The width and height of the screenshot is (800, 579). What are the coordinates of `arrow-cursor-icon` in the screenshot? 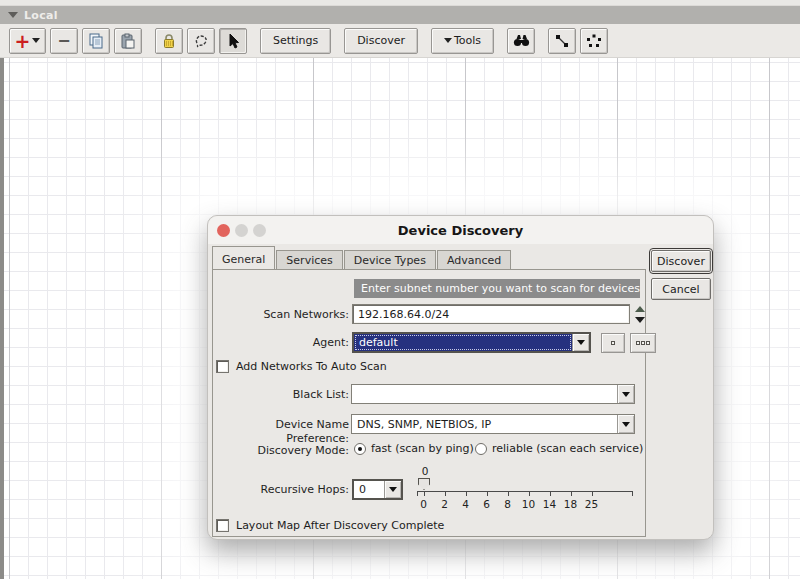 It's located at (234, 41).